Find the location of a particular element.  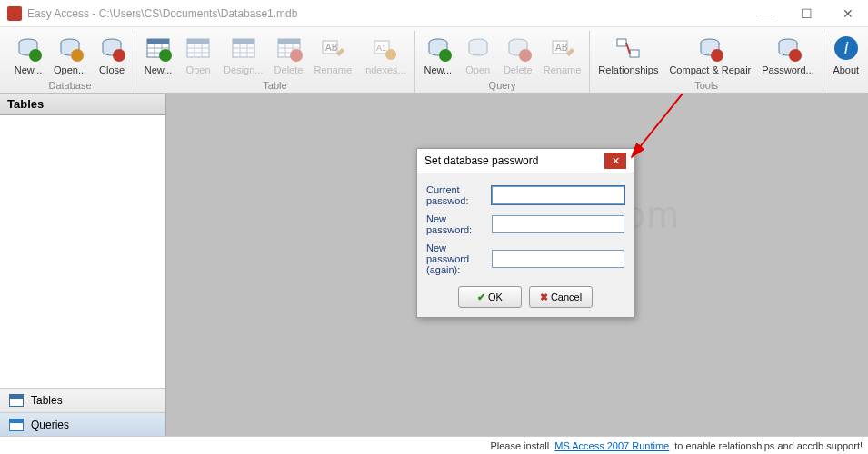

tbl-design-icon is located at coordinates (244, 48).